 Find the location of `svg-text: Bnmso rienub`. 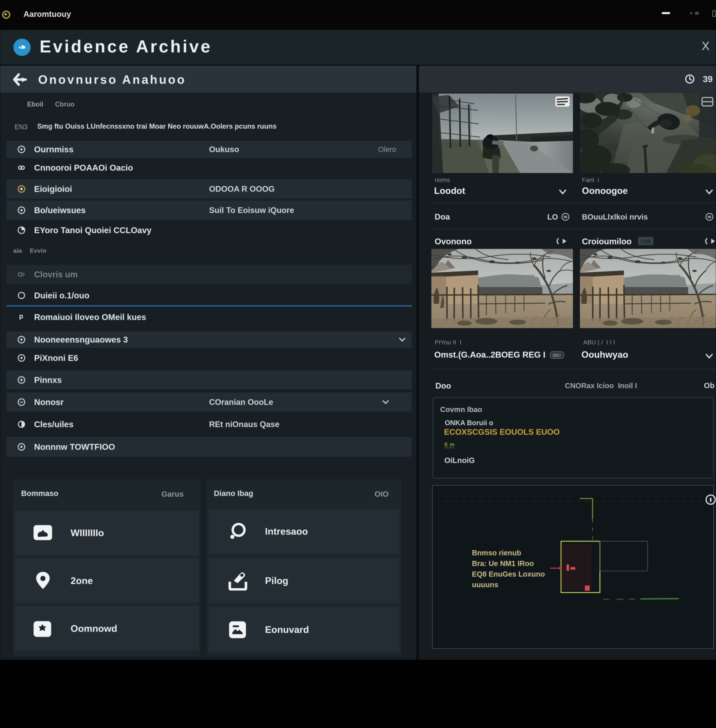

svg-text: Bnmso rienub is located at coordinates (496, 553).